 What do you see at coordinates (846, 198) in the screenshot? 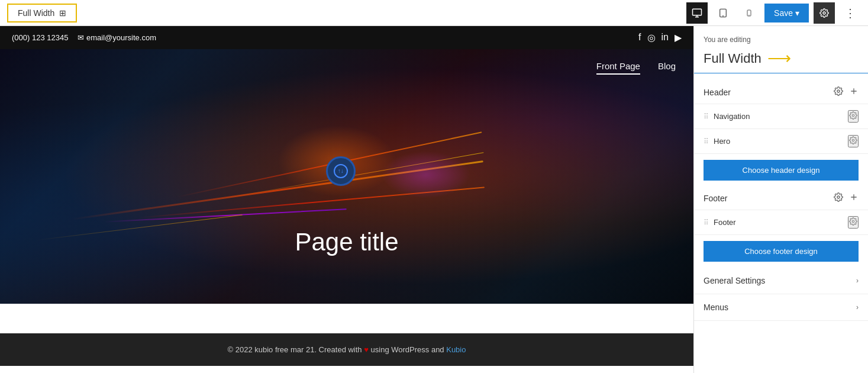
I see `footer-section-actions` at bounding box center [846, 198].